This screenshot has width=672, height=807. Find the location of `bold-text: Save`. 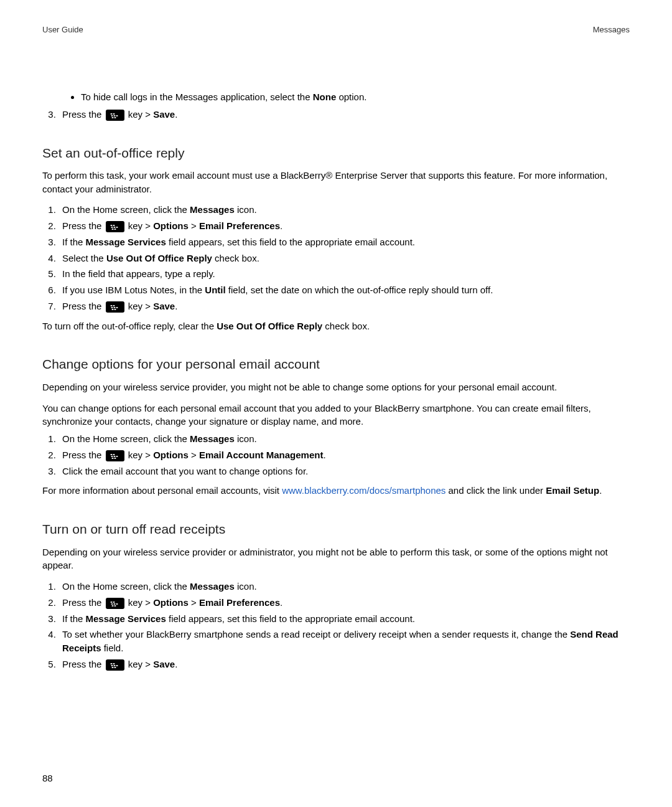

bold-text: Save is located at coordinates (164, 115).